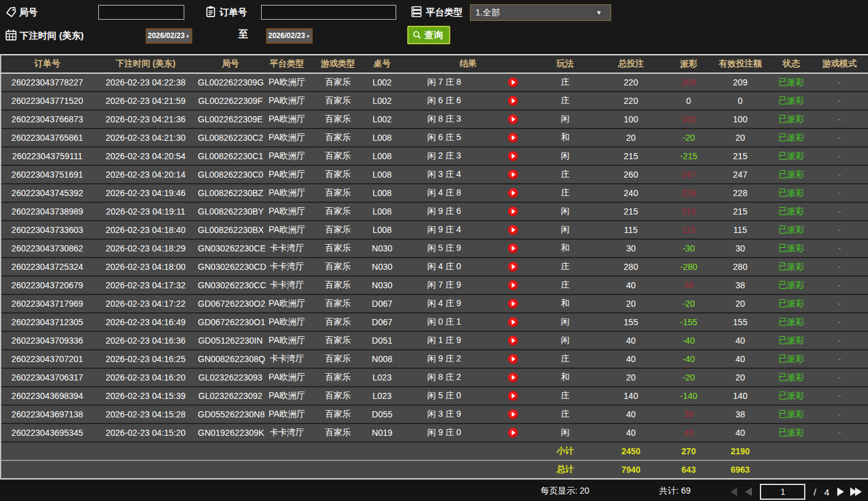  Describe the element at coordinates (47, 304) in the screenshot. I see `cell-order: 260223043717969` at that location.